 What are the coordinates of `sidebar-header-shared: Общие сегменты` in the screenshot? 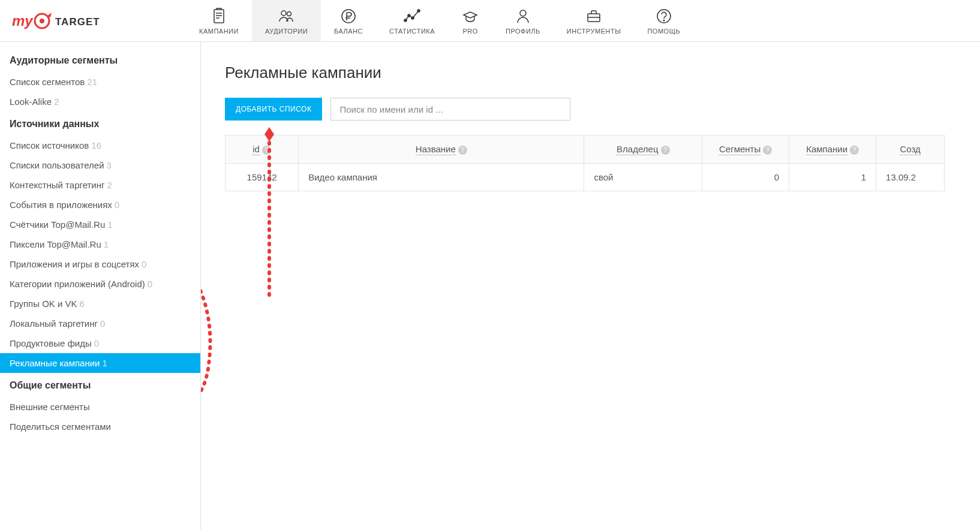 It's located at (100, 385).